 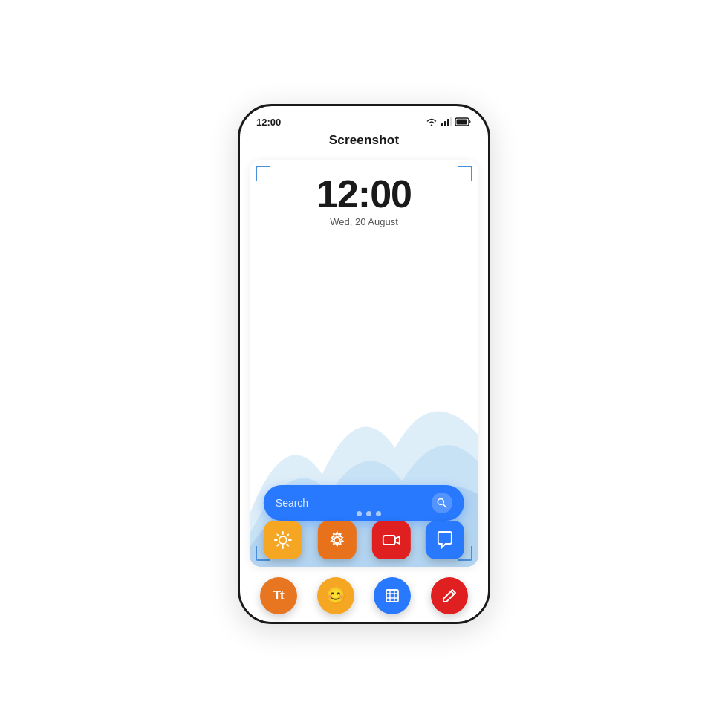 What do you see at coordinates (269, 122) in the screenshot?
I see `status-time: 12:00` at bounding box center [269, 122].